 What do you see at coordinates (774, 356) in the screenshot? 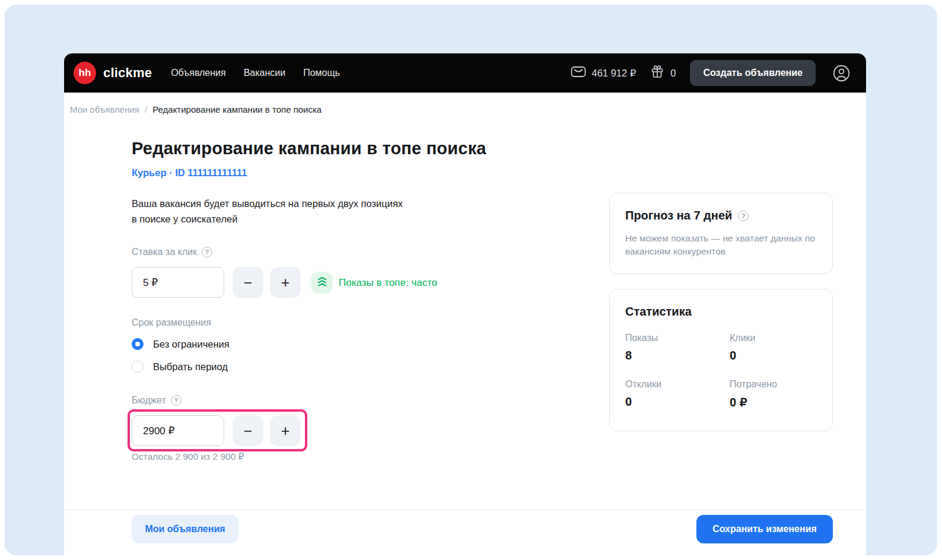
I see `stat-clicks-value: 0` at bounding box center [774, 356].